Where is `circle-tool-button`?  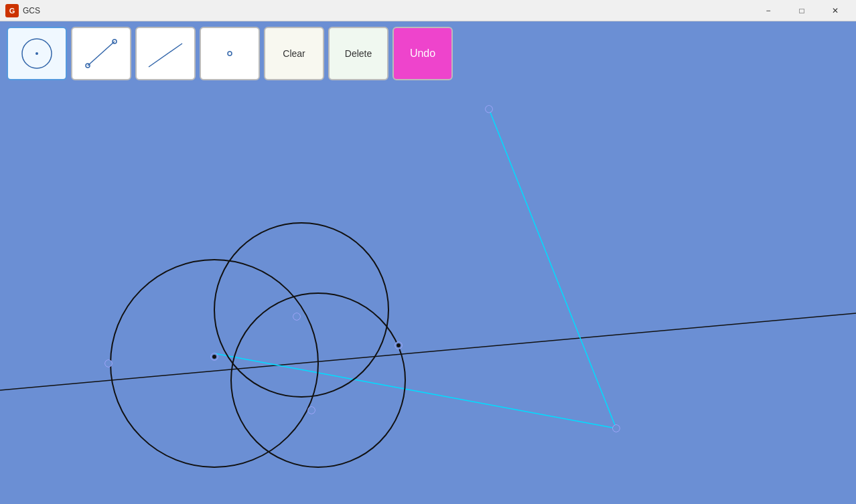 circle-tool-button is located at coordinates (37, 54).